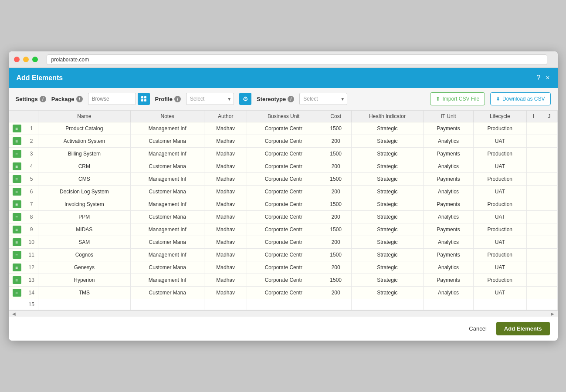 The image size is (566, 392). Describe the element at coordinates (291, 99) in the screenshot. I see `stereotype-info-icon: i` at that location.